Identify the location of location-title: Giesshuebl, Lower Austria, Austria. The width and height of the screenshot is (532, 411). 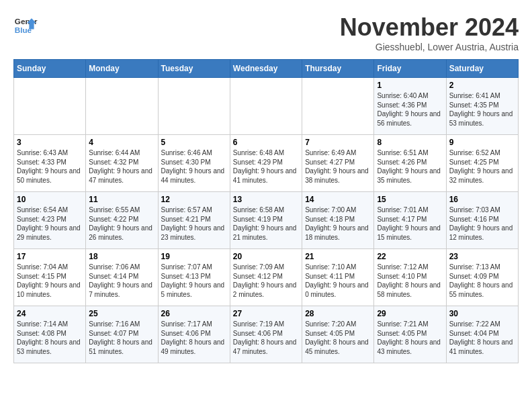
(429, 47).